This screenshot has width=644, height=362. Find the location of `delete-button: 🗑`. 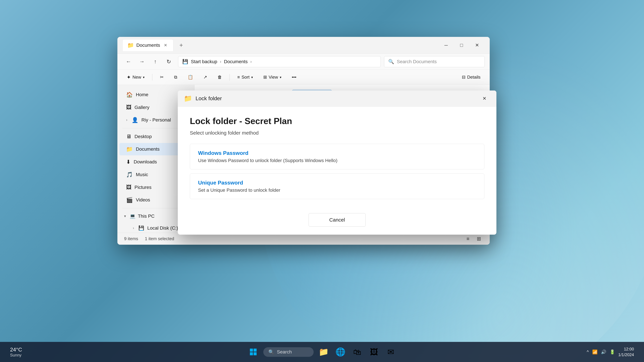

delete-button: 🗑 is located at coordinates (220, 77).